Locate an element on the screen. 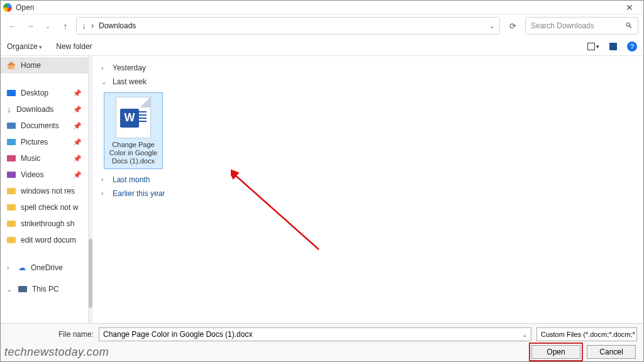 The width and height of the screenshot is (644, 362). file-item-selected: W Change Page Color in Google Docs (1).d… is located at coordinates (133, 131).